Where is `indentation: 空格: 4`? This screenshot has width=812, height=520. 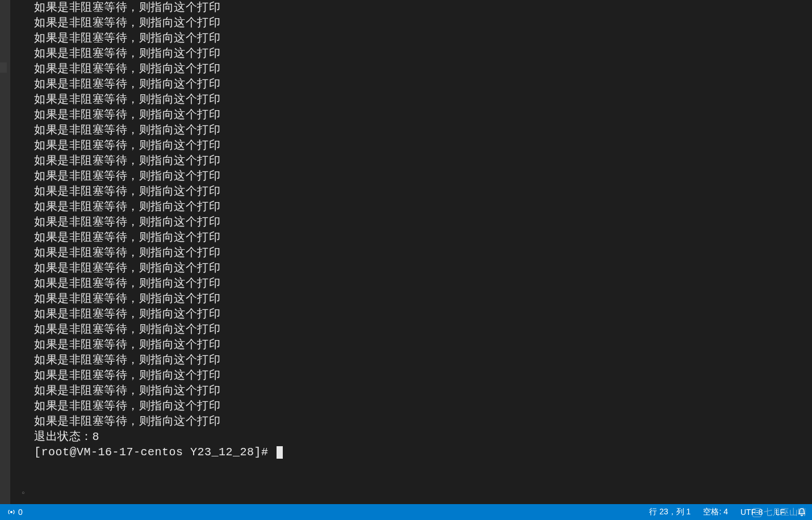
indentation: 空格: 4 is located at coordinates (715, 512).